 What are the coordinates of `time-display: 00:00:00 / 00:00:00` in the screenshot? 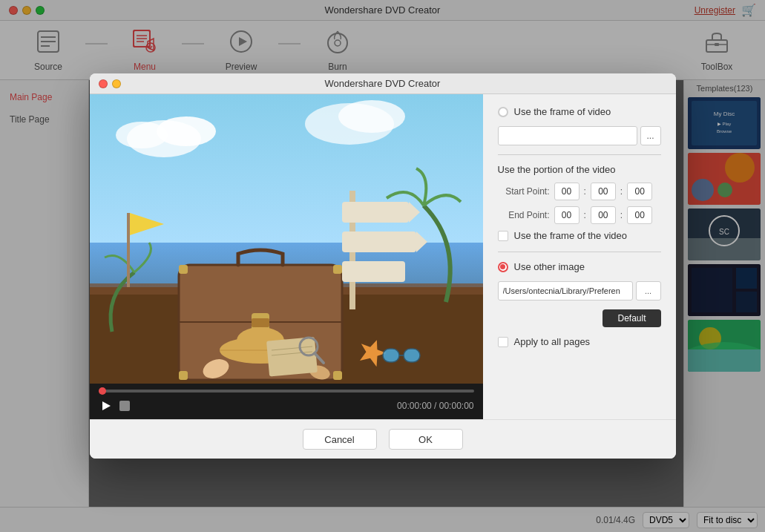 It's located at (435, 406).